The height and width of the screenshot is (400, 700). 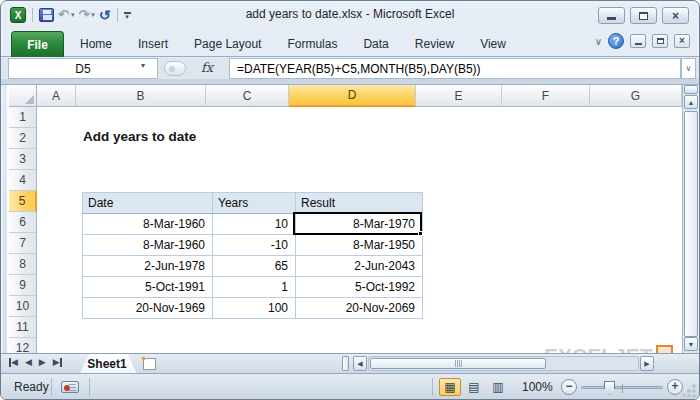 What do you see at coordinates (23, 286) in the screenshot?
I see `row-header-9: 9` at bounding box center [23, 286].